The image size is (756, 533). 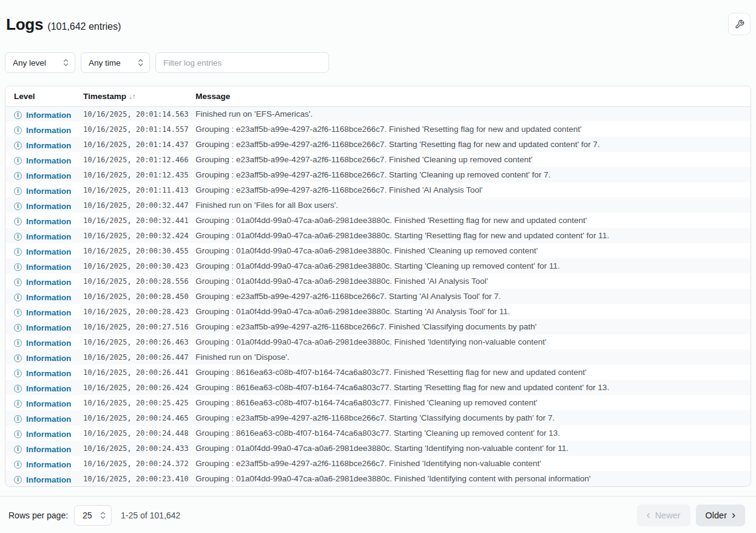 What do you see at coordinates (378, 281) in the screenshot?
I see `table-row: i Information 10/16/2025, 20:00:28.556 G…` at bounding box center [378, 281].